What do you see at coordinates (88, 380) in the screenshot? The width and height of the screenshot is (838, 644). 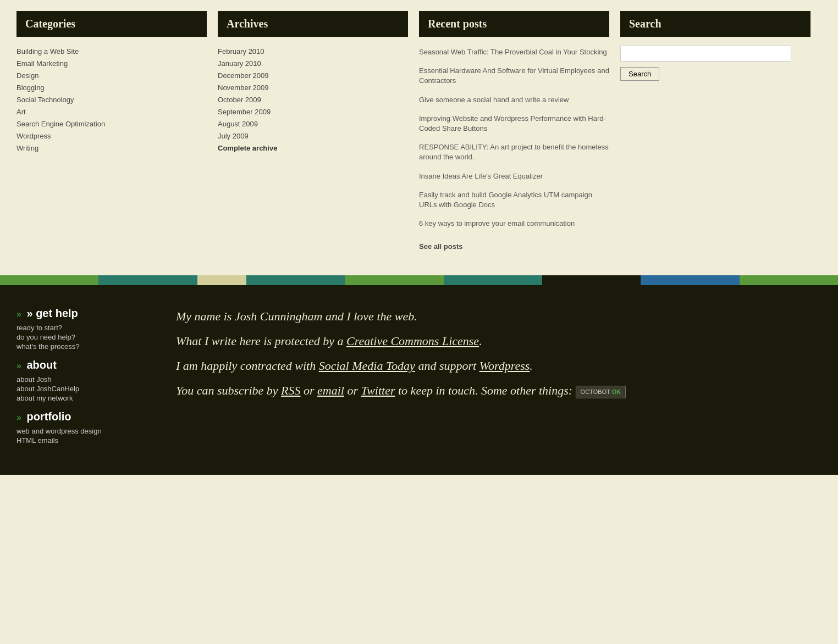 I see `footer-nav: » » get help ready to start? do you need…` at bounding box center [88, 380].